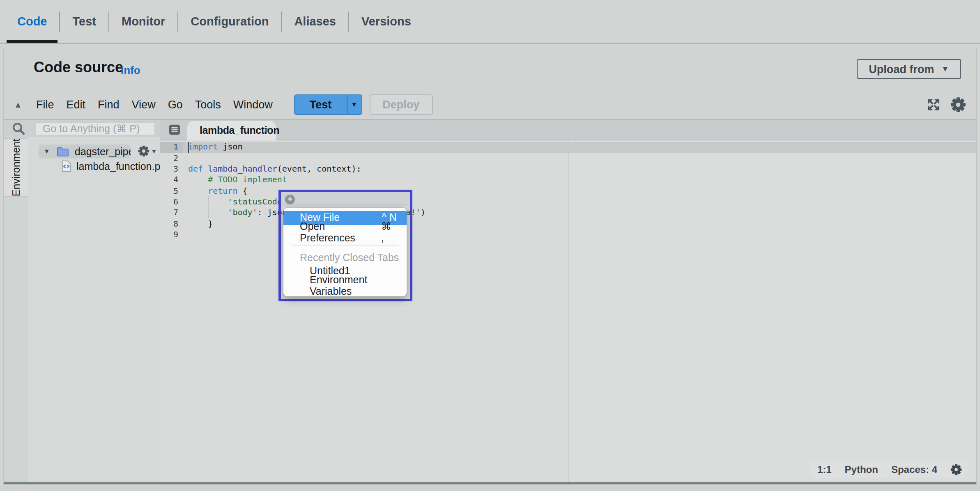  I want to click on editor-menubar: File Edit Find View Go Tools Window, so click(154, 105).